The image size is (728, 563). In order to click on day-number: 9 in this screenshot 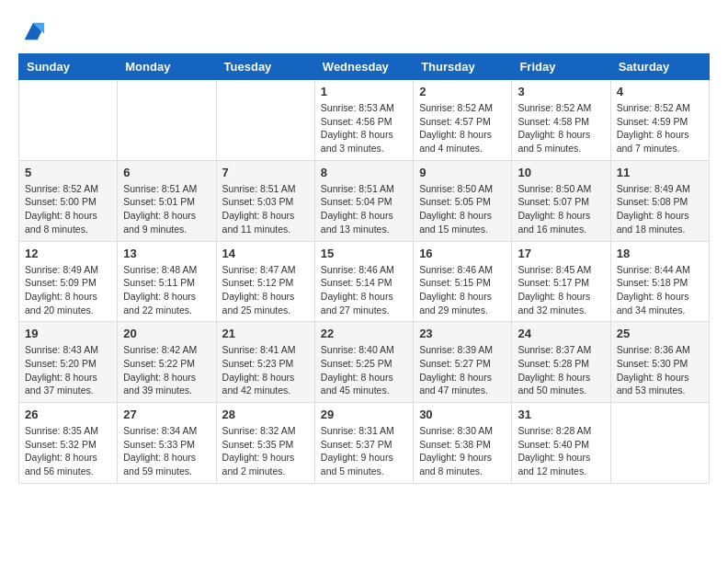, I will do `click(462, 173)`.